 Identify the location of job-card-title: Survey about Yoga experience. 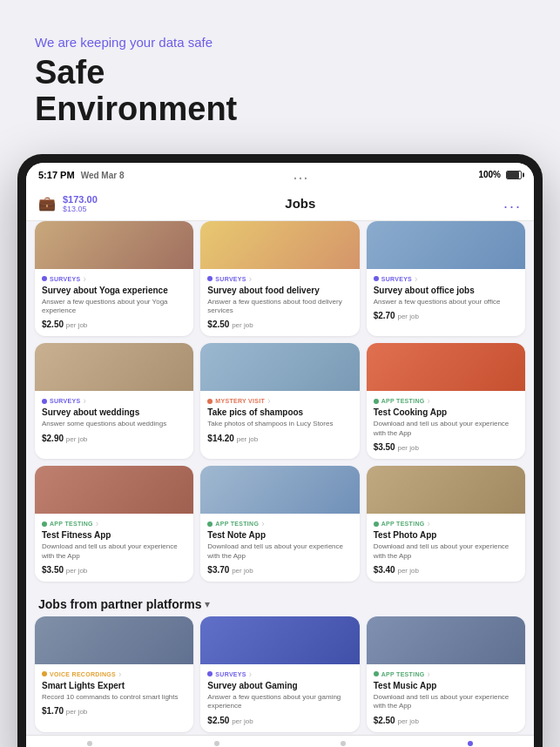
(114, 291).